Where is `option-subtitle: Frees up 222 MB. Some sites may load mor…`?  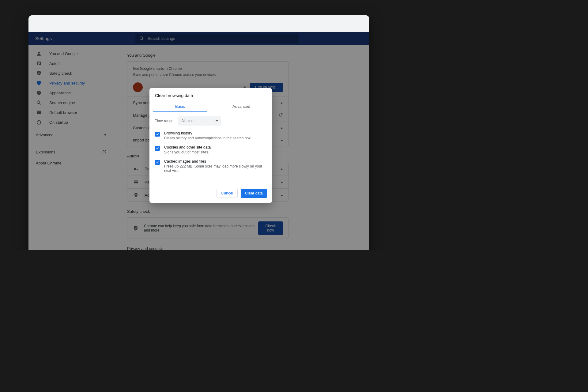 option-subtitle: Frees up 222 MB. Some sites may load mor… is located at coordinates (215, 168).